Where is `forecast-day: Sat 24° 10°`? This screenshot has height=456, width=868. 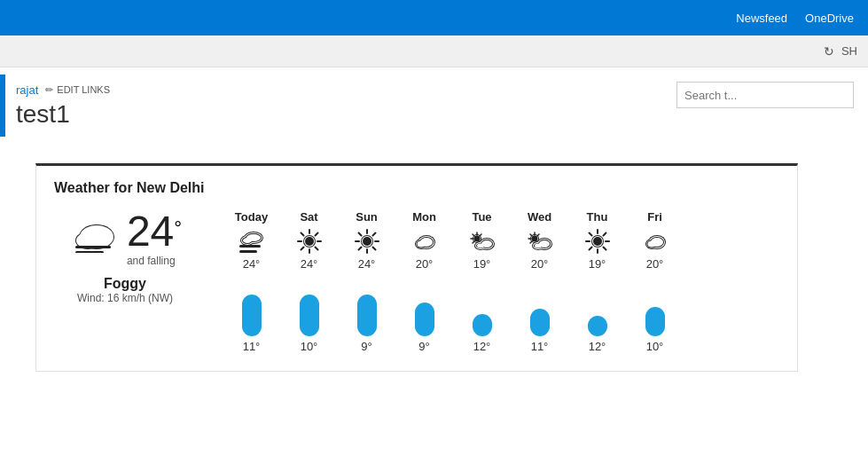
forecast-day: Sat 24° 10° is located at coordinates (309, 282).